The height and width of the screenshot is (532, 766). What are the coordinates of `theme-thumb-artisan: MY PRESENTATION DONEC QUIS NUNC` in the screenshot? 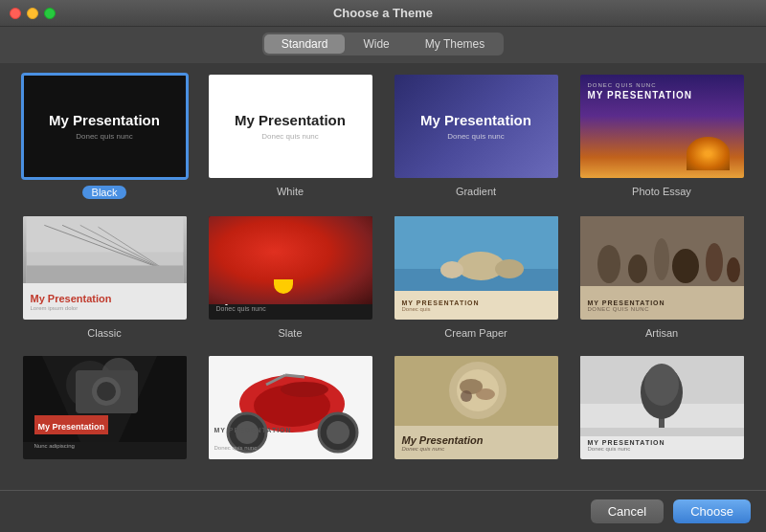 It's located at (663, 268).